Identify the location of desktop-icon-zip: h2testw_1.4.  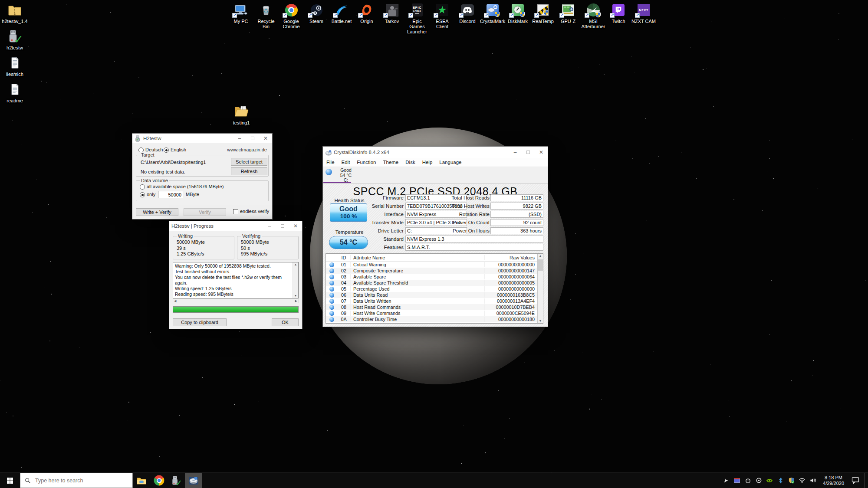
(15, 13).